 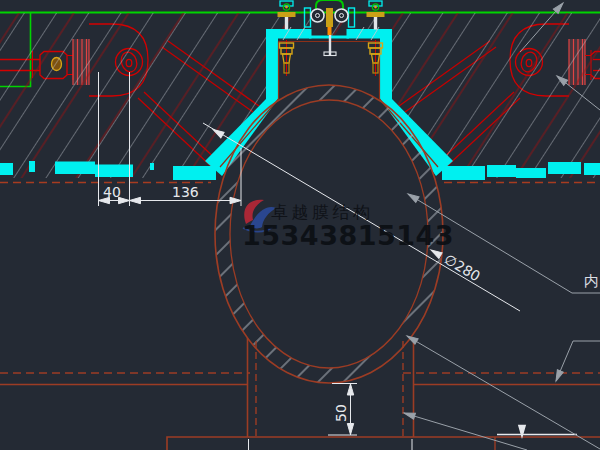 I want to click on dim-50-text: 50, so click(x=341, y=413).